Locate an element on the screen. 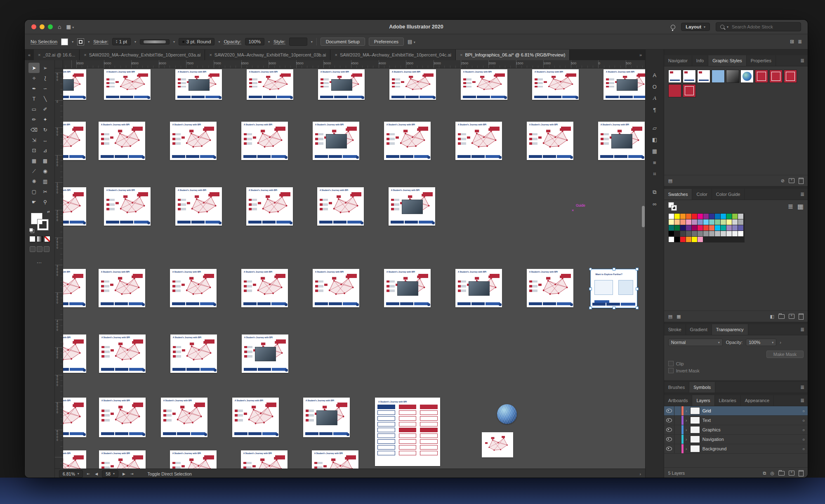 Image resolution: width=825 pixels, height=504 pixels. gradient-mode-icon is located at coordinates (40, 239).